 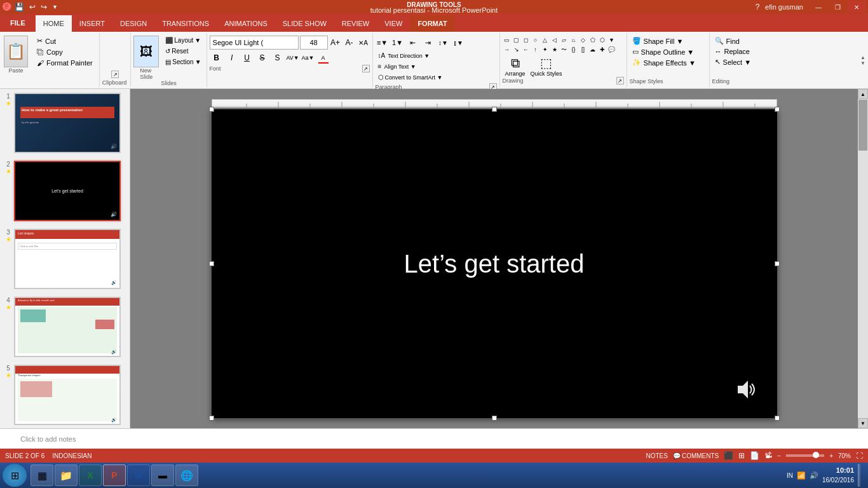 I want to click on shape-darrow: ↘, so click(x=517, y=50).